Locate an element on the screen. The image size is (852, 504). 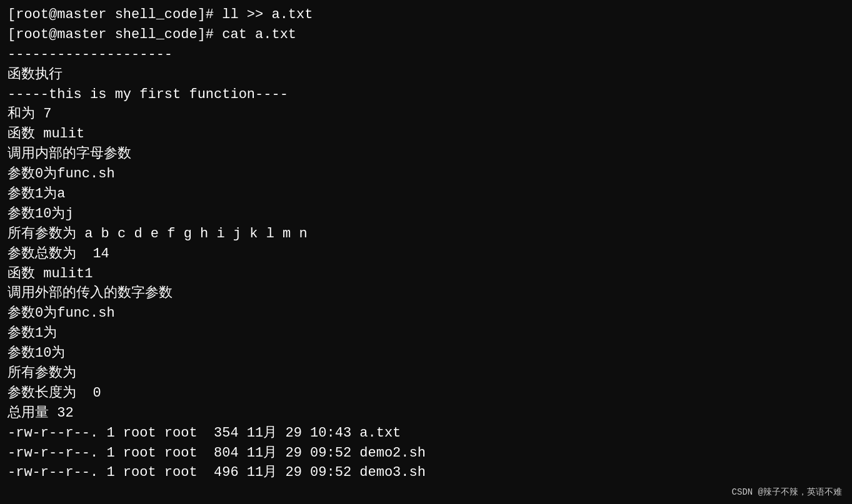
watermark: CSDN @辣子不辣，英语不难 is located at coordinates (787, 492).